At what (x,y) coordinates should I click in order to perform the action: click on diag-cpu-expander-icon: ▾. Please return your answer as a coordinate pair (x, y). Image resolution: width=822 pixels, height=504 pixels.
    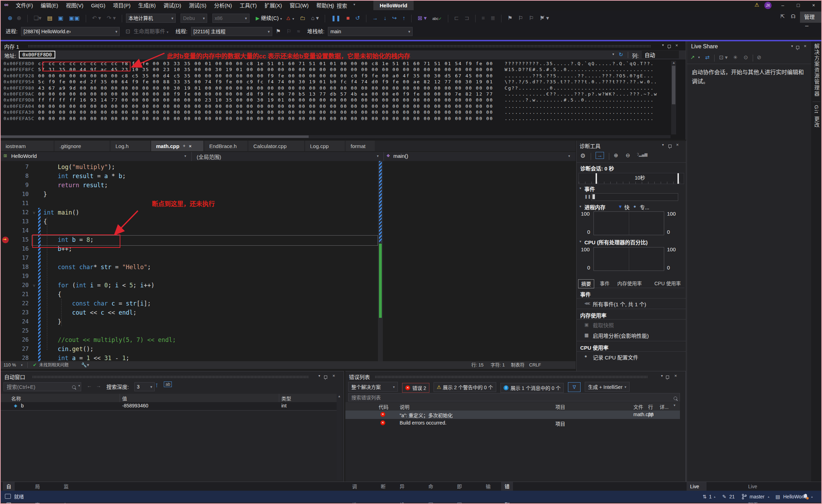
    Looking at the image, I should click on (580, 241).